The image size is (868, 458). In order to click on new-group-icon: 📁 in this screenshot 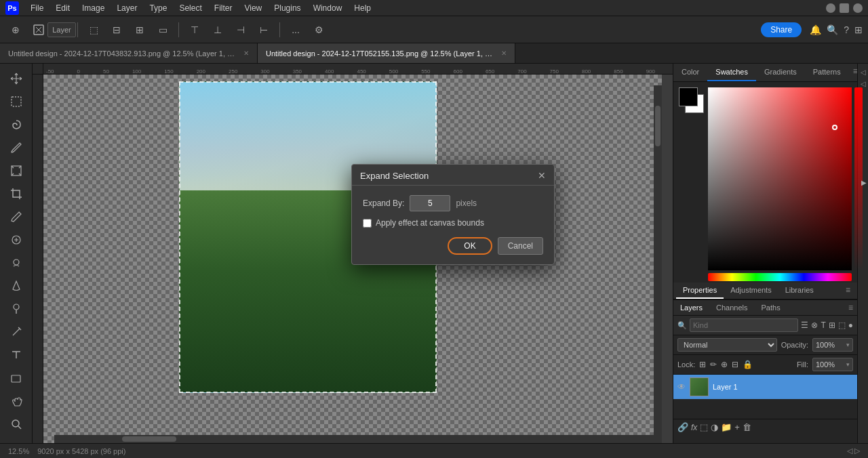, I will do `click(726, 427)`.